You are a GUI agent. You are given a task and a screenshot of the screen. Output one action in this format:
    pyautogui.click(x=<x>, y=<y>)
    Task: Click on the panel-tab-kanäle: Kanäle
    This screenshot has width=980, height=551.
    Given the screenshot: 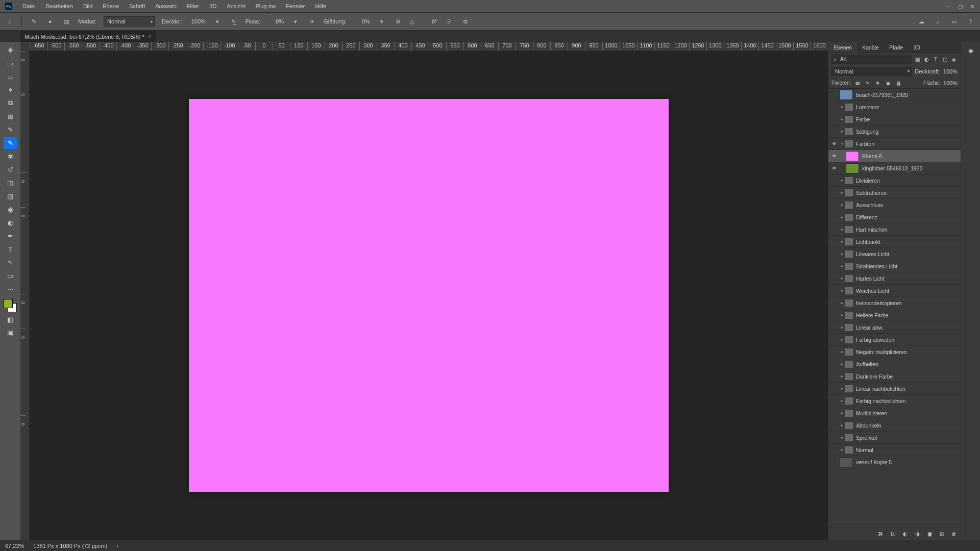 What is the action you would take?
    pyautogui.click(x=871, y=47)
    